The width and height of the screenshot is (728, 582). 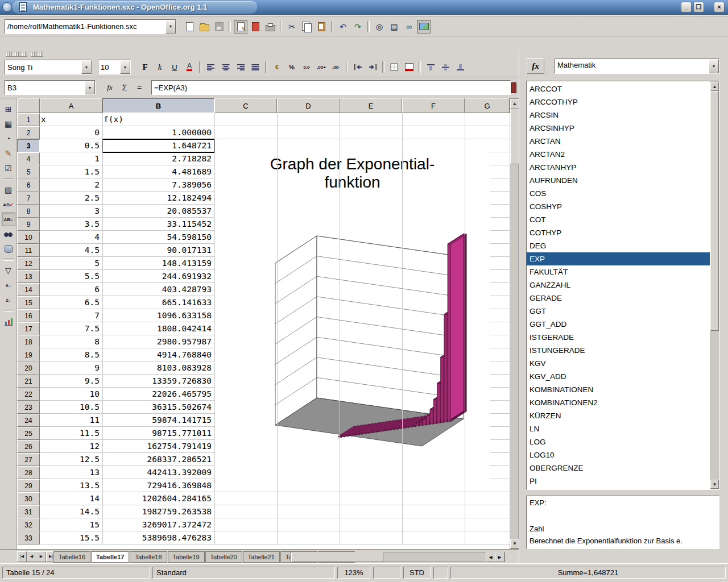 What do you see at coordinates (158, 381) in the screenshot?
I see `cell-B21: 13359.726830` at bounding box center [158, 381].